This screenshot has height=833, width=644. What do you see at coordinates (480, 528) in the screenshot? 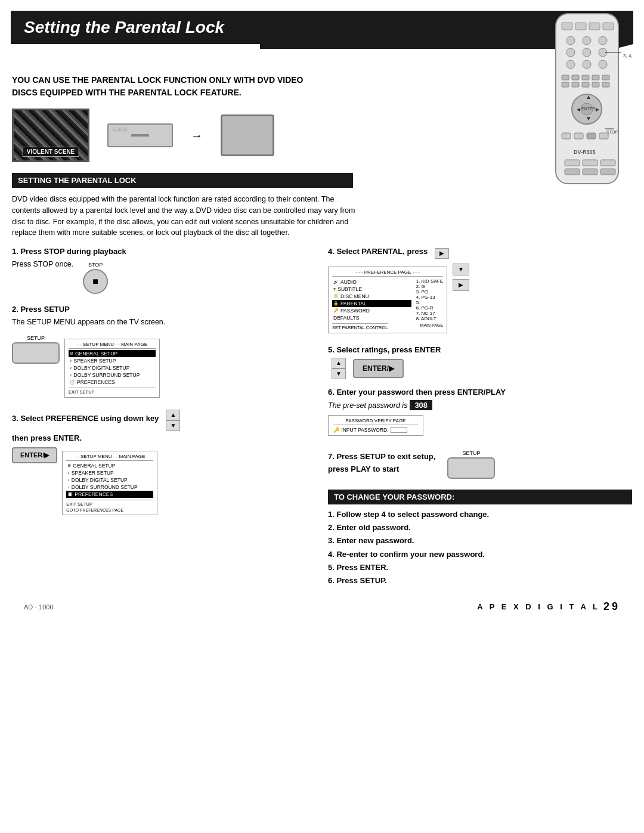
I see `pwd-step-2: 2. Enter old password.` at bounding box center [480, 528].